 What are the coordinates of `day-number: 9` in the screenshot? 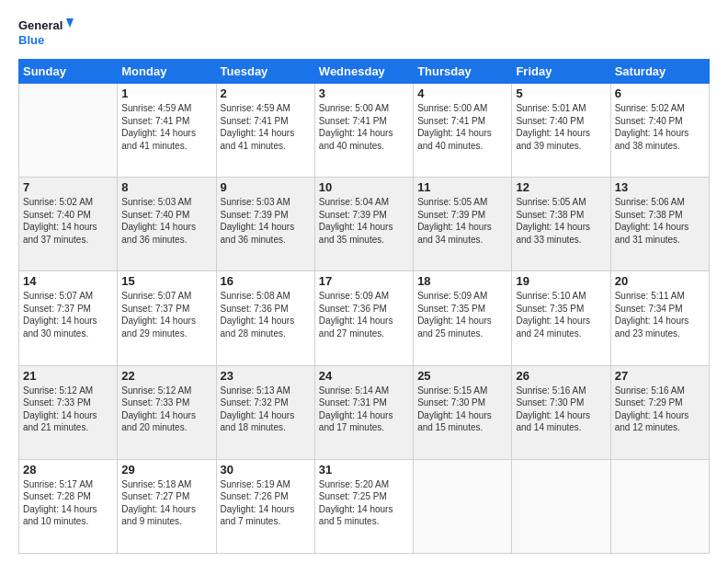 It's located at (266, 188).